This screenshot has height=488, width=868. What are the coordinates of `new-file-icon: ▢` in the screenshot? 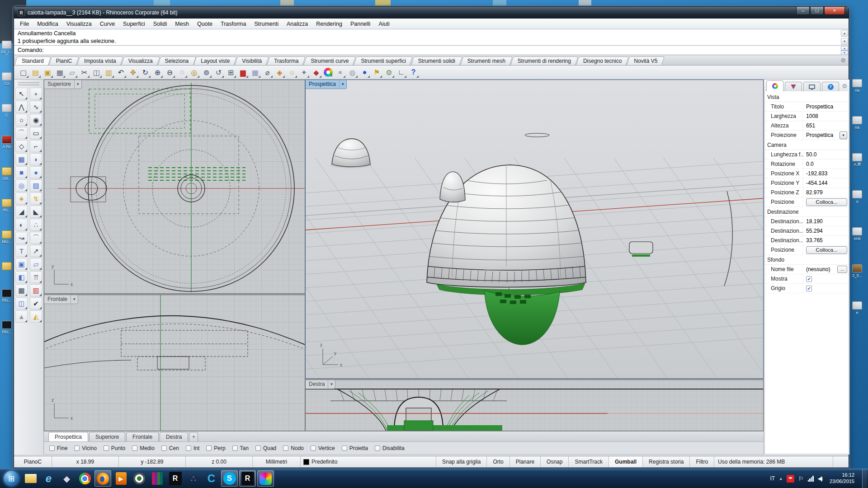 It's located at (24, 72).